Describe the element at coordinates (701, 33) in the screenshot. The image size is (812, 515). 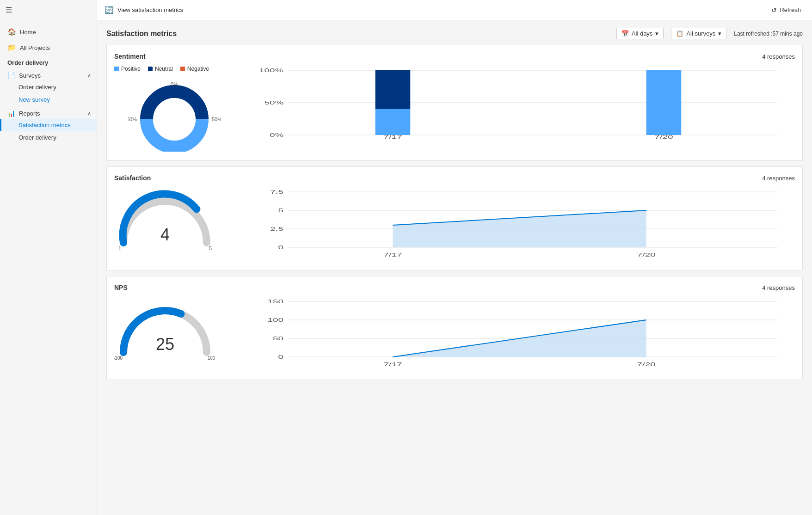
I see `surveys-filter-label: All surveys` at that location.